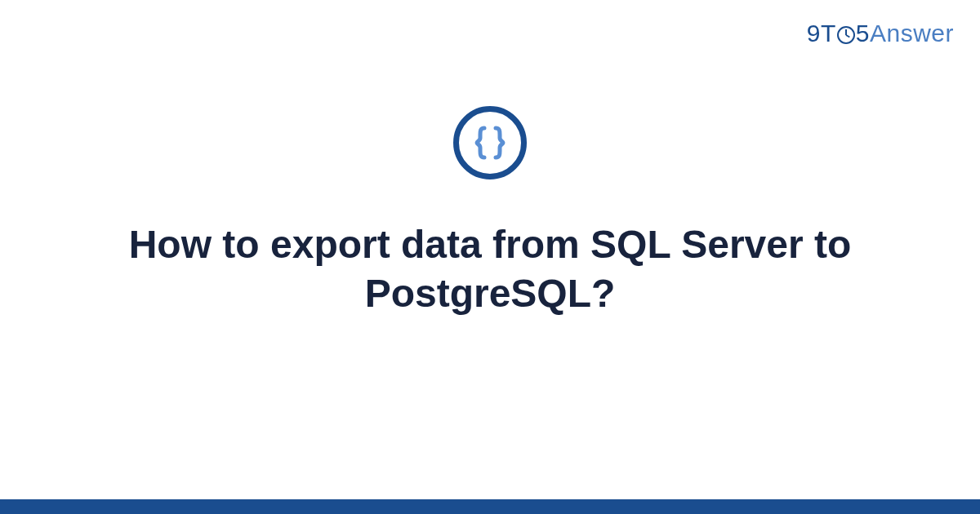 Image resolution: width=980 pixels, height=514 pixels. I want to click on clock-icon, so click(846, 35).